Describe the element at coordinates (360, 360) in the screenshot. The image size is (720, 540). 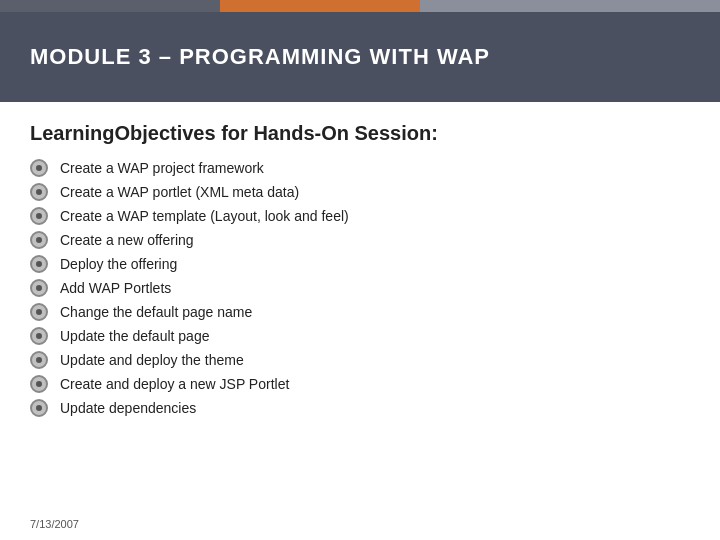
I see `list-item: Update and deploy the theme` at that location.